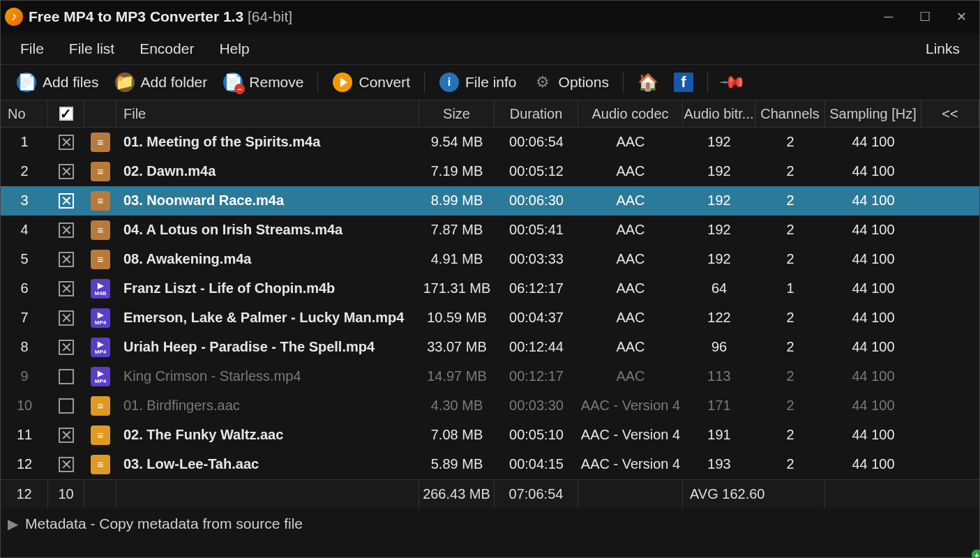 Image resolution: width=980 pixels, height=558 pixels. Describe the element at coordinates (873, 114) in the screenshot. I see `col-sampling: Sampling [Hz]` at that location.